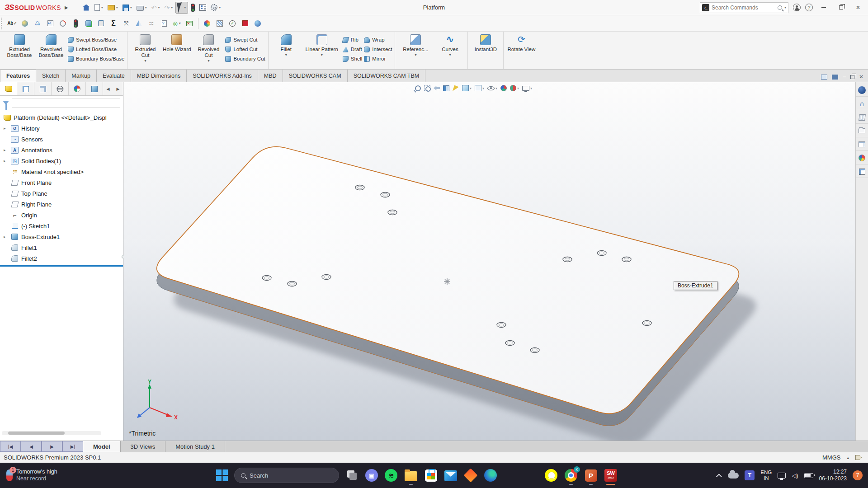 Image resolution: width=868 pixels, height=488 pixels. Describe the element at coordinates (551, 475) in the screenshot. I see `snapchat-app-icon` at that location.